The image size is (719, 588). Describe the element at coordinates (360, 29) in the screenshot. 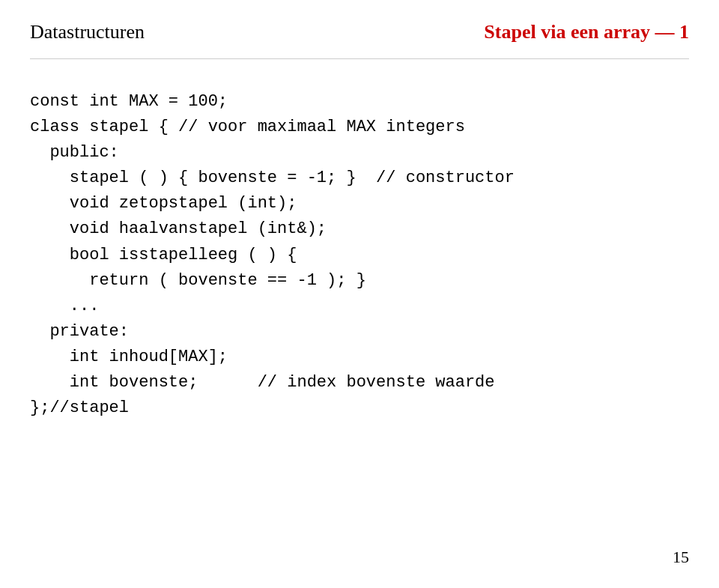

I see `slide-header: Datastructuren Stapel via een array — 1` at that location.